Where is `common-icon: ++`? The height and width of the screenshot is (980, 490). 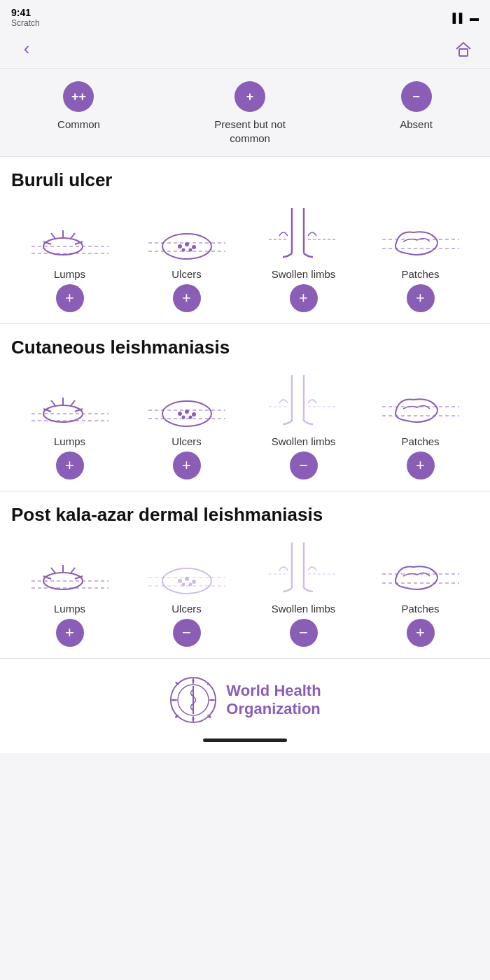 common-icon: ++ is located at coordinates (78, 97).